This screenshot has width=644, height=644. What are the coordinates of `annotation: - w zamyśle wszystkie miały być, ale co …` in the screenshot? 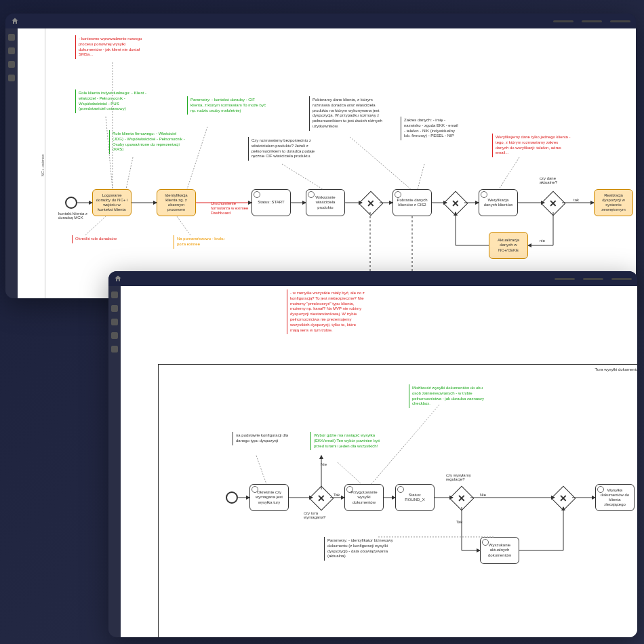 It's located at (327, 312).